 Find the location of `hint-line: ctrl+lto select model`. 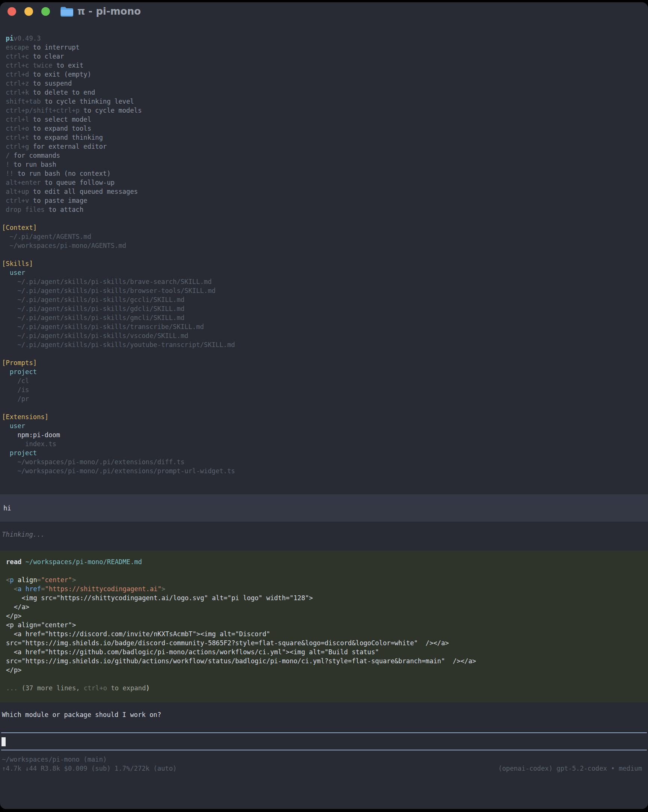

hint-line: ctrl+lto select model is located at coordinates (325, 119).